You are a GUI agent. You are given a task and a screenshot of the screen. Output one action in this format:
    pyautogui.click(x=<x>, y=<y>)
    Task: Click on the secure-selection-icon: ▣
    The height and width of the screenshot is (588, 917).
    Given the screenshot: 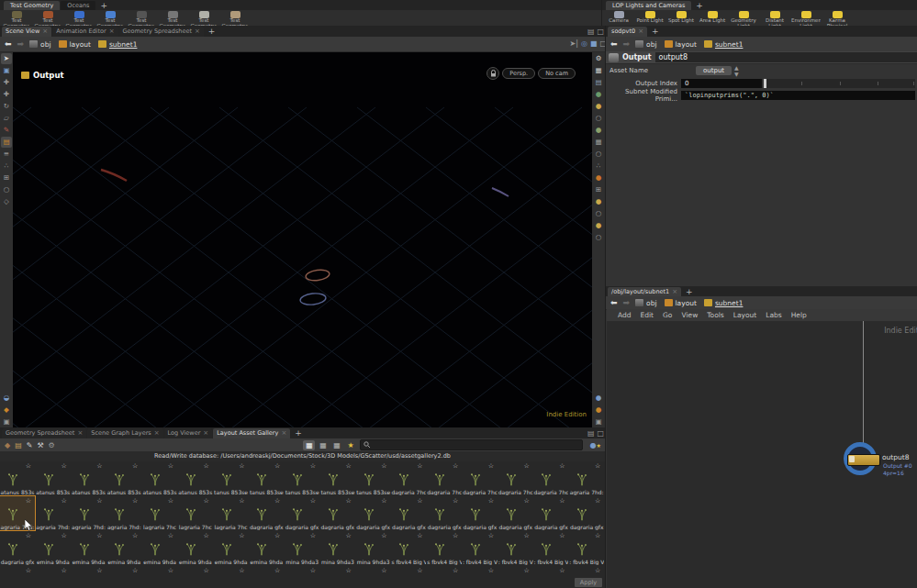 What is the action you would take?
    pyautogui.click(x=6, y=71)
    